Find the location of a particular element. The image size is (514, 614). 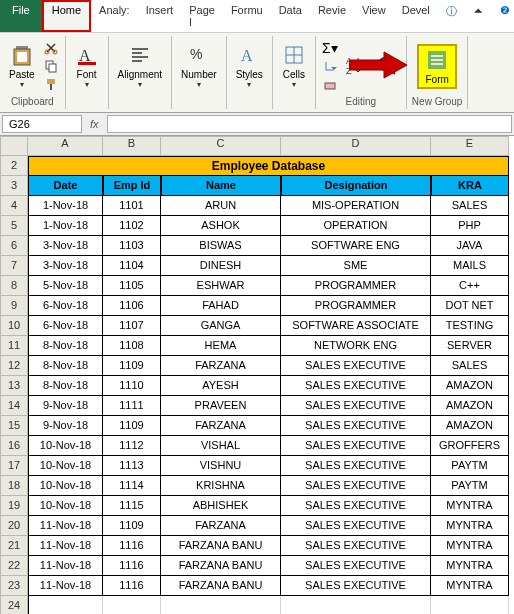

cell: TESTING is located at coordinates (470, 326).